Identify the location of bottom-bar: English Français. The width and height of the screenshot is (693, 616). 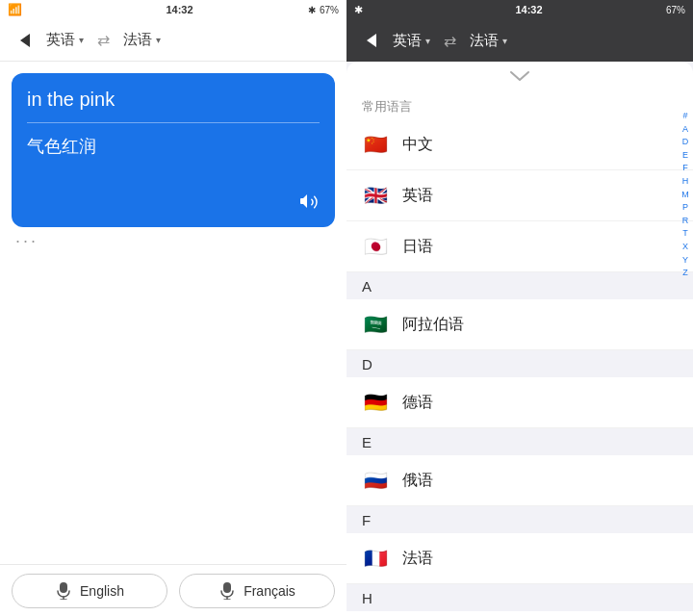
(173, 590).